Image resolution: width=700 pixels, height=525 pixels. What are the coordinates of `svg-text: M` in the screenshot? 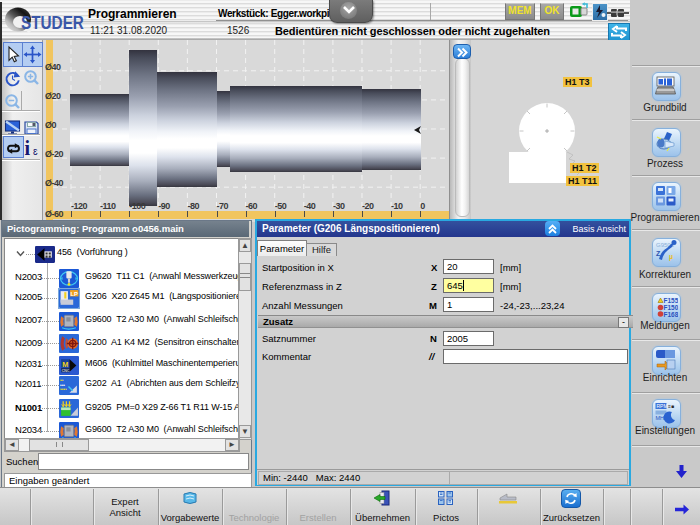 It's located at (65, 364).